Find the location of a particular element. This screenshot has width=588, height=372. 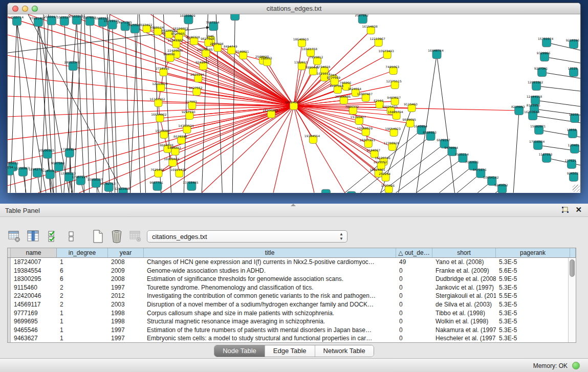

window-resize-grip is located at coordinates (576, 188).